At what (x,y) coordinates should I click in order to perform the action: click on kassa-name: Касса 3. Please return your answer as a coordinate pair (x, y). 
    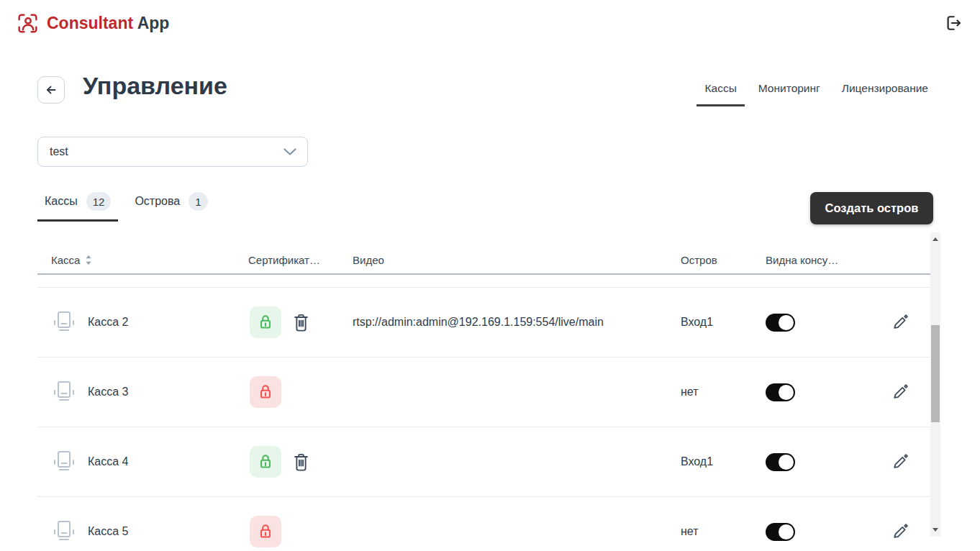
    Looking at the image, I should click on (108, 392).